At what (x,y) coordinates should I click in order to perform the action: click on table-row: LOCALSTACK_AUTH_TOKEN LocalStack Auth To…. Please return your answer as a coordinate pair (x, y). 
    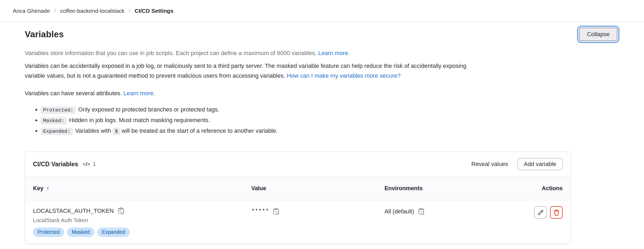
    Looking at the image, I should click on (298, 222).